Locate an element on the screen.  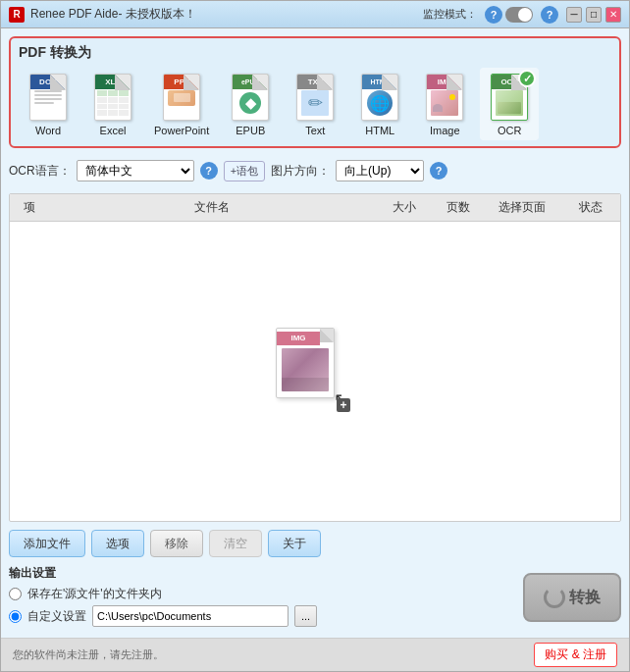
format-word: DOC Word is located at coordinates (48, 104).